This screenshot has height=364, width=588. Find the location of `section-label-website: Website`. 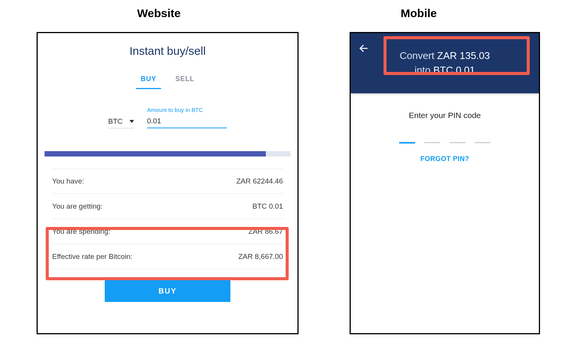

section-label-website: Website is located at coordinates (159, 13).